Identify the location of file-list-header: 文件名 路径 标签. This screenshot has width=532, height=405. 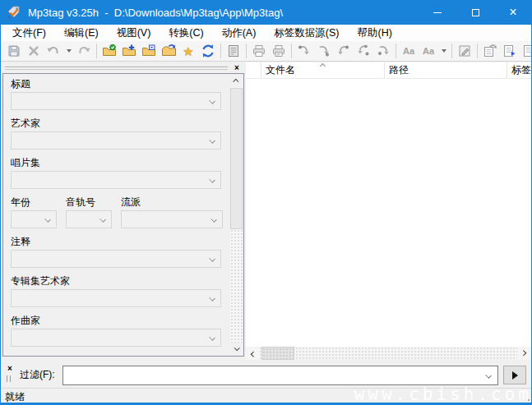
(388, 71).